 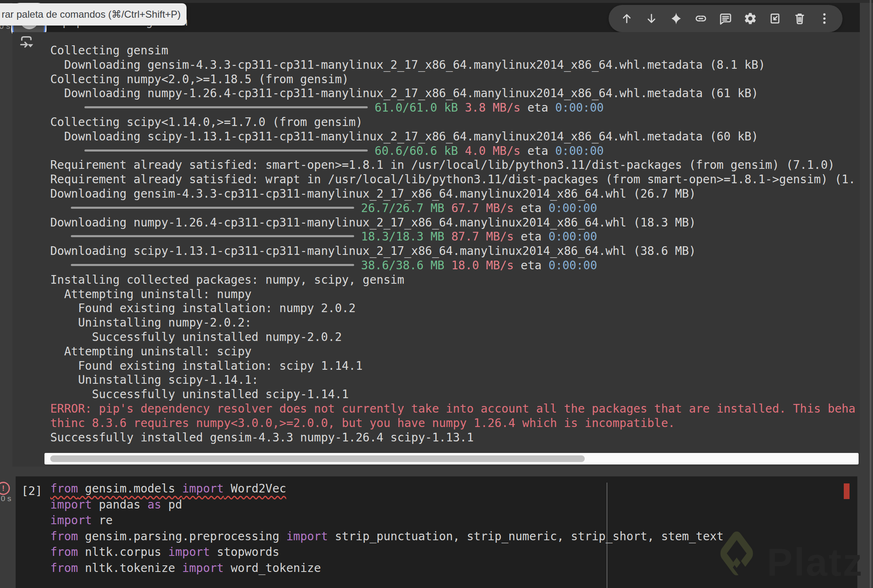 I want to click on error-icon: !, so click(x=5, y=488).